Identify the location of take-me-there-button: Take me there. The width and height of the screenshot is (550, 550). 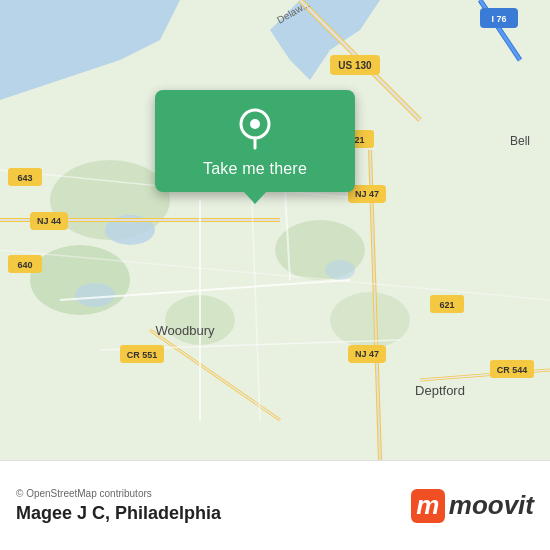
(255, 169).